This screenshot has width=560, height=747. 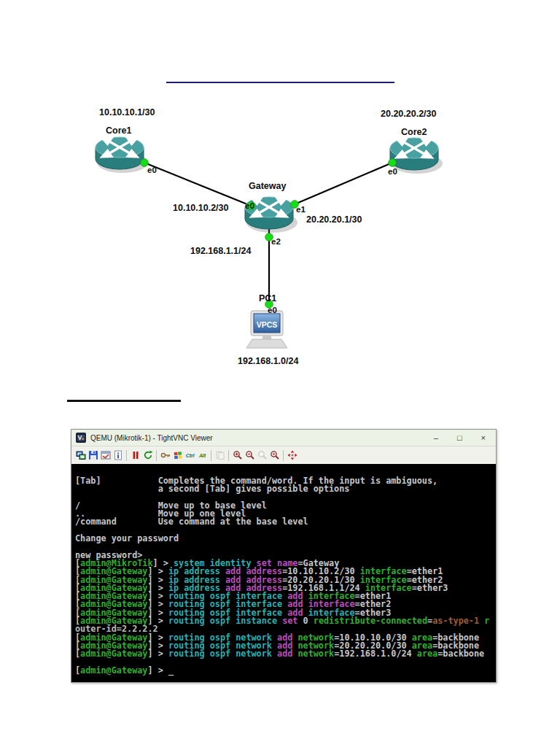 What do you see at coordinates (267, 186) in the screenshot?
I see `label-gateway-name: Gateway` at bounding box center [267, 186].